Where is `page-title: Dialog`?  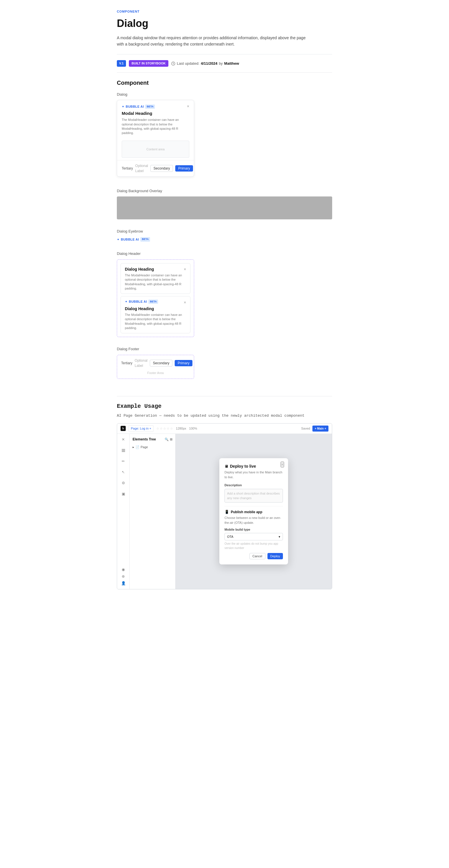
page-title: Dialog is located at coordinates (224, 24).